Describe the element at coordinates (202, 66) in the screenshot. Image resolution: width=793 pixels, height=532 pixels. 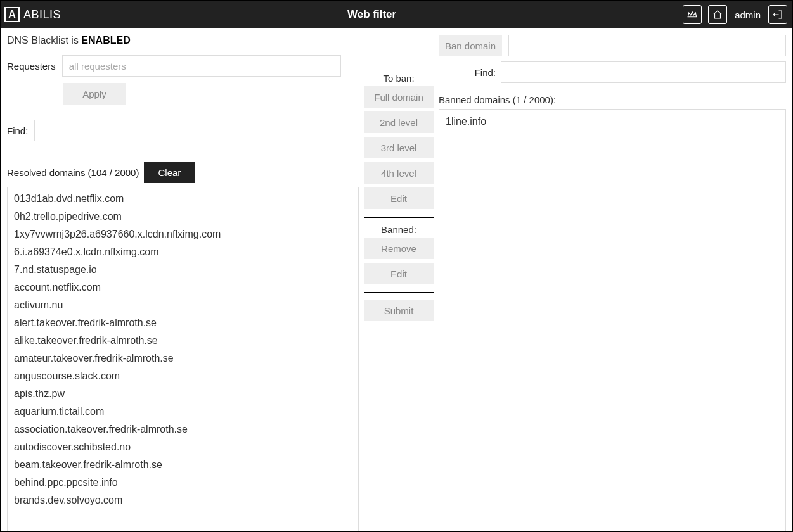
I see `requesters-input` at that location.